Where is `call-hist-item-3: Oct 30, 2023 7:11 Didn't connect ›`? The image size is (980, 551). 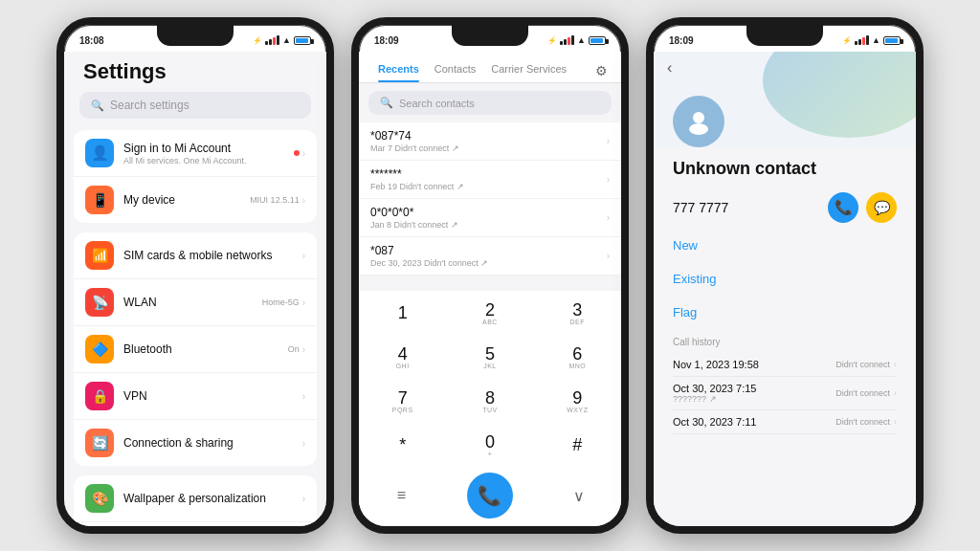
call-hist-item-3: Oct 30, 2023 7:11 Didn't connect › is located at coordinates (785, 423).